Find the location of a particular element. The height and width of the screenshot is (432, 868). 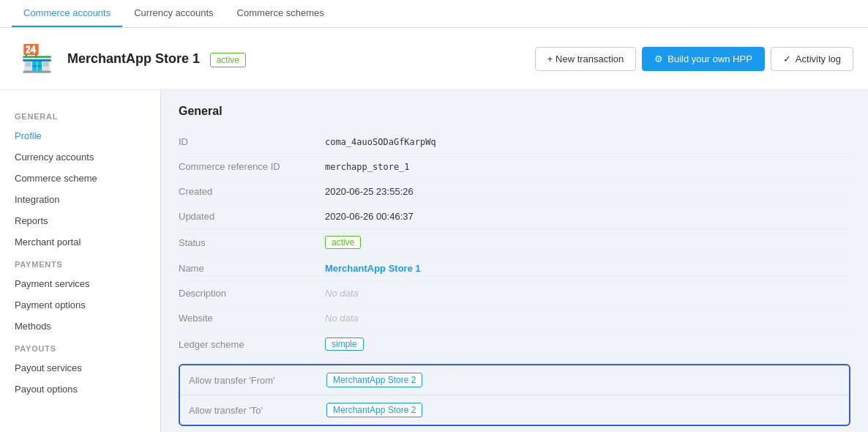

transfer-from-label: Allow transfer 'From' is located at coordinates (258, 381).